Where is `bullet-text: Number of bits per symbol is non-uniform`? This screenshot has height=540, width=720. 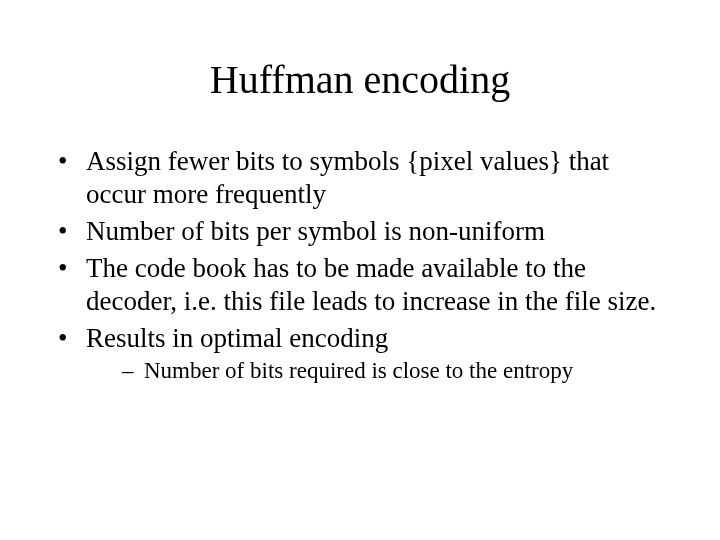 bullet-text: Number of bits per symbol is non-uniform is located at coordinates (316, 231).